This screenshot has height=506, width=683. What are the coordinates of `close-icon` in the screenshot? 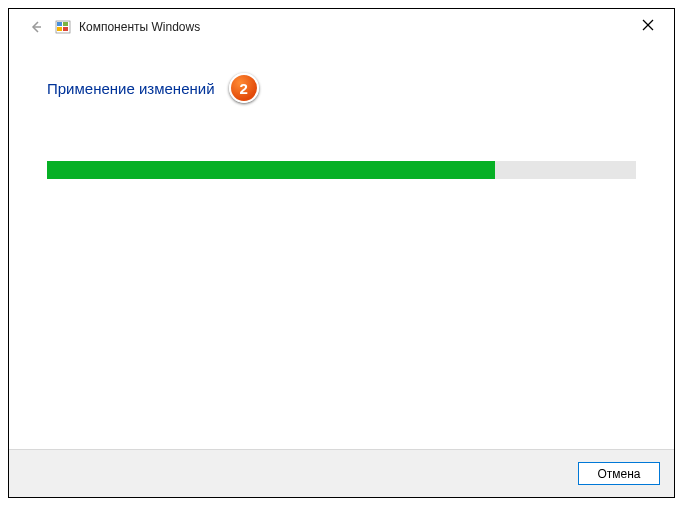 It's located at (648, 25).